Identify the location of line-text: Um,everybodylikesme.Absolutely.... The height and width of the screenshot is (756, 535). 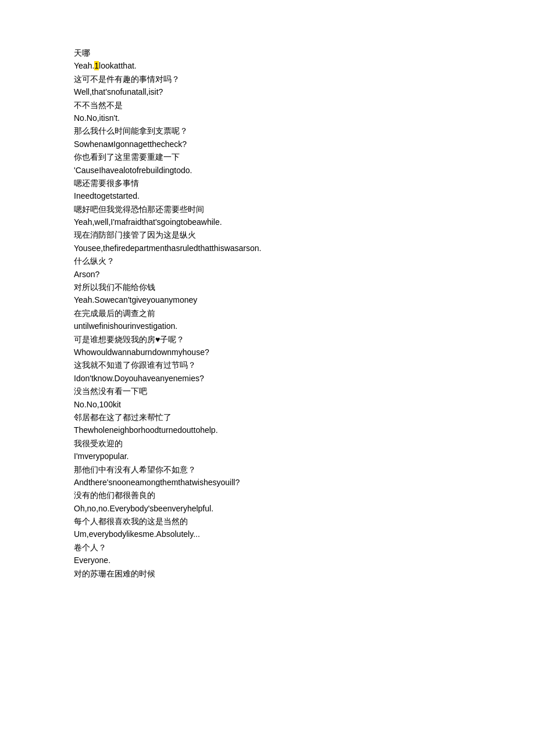
(137, 534).